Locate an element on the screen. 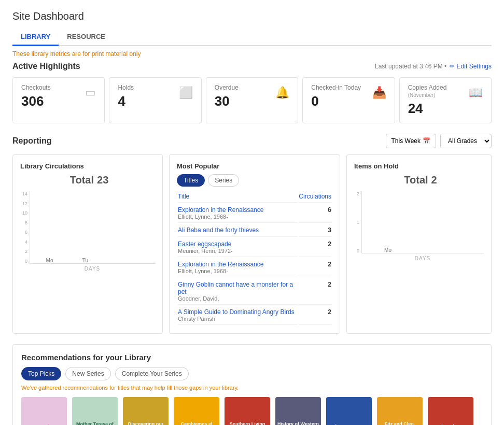 This screenshot has width=504, height=425. highlight-card-copies: Copies Added (November) 24 📖 is located at coordinates (445, 101).